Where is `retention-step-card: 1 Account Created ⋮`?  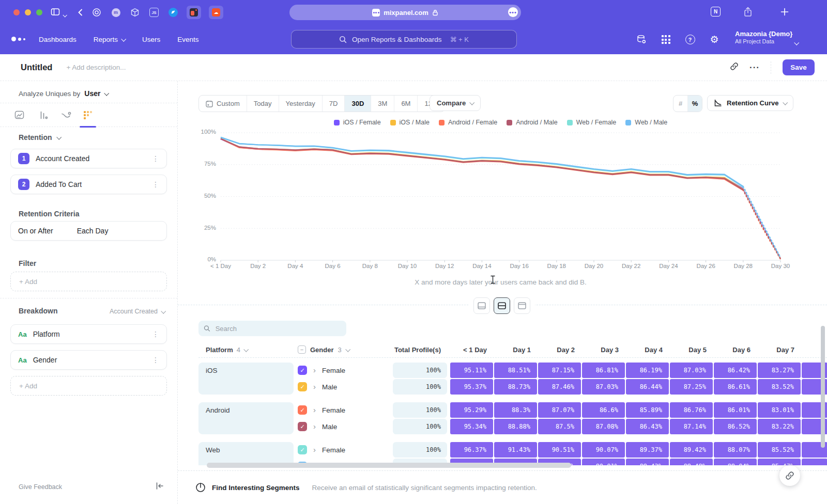
retention-step-card: 1 Account Created ⋮ is located at coordinates (89, 159).